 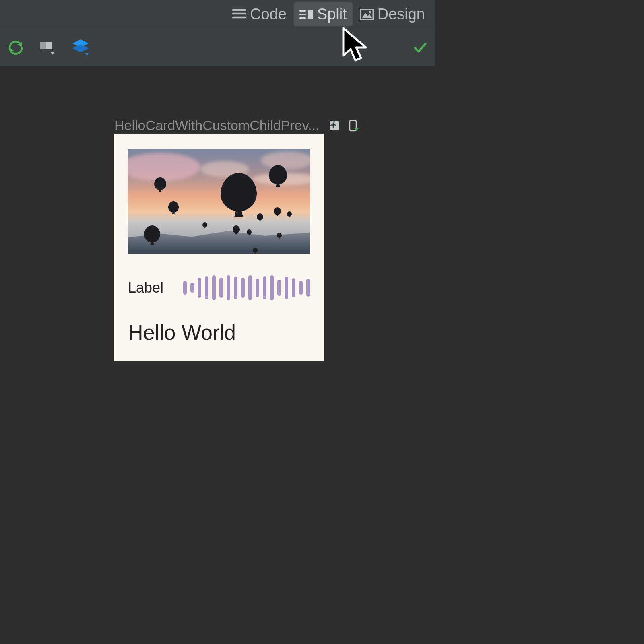 What do you see at coordinates (219, 288) in the screenshot?
I see `card-label-row: Label` at bounding box center [219, 288].